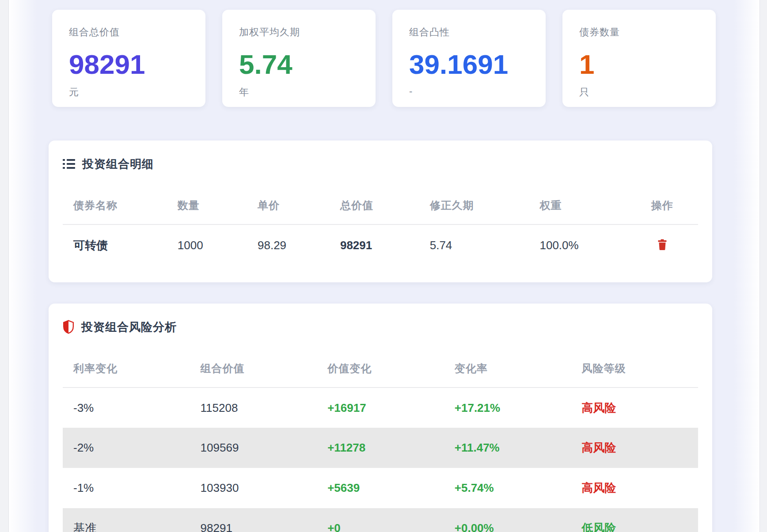  What do you see at coordinates (469, 32) in the screenshot?
I see `stat-label: 组合凸性` at bounding box center [469, 32].